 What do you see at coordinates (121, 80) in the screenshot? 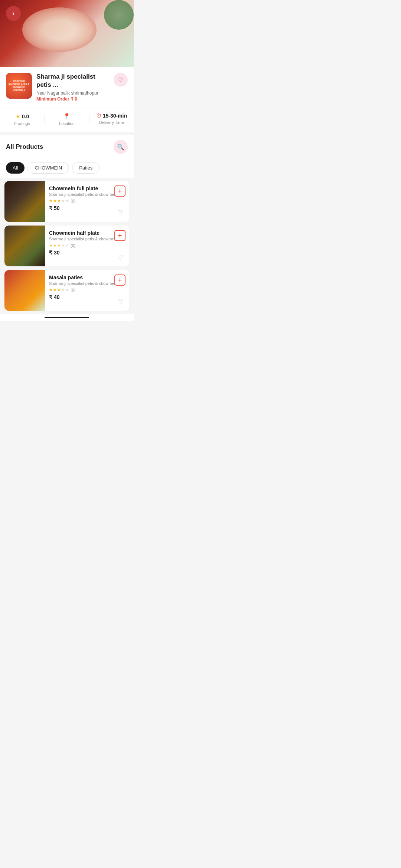
I see `heart-icon: ♡` at bounding box center [121, 80].